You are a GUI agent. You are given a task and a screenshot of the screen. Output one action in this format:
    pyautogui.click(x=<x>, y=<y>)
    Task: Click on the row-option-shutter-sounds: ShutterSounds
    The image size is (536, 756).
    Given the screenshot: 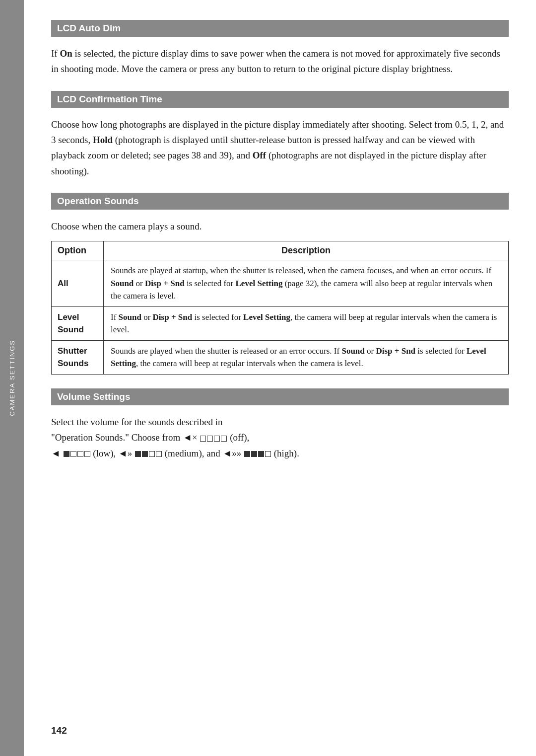 What is the action you would take?
    pyautogui.click(x=77, y=357)
    